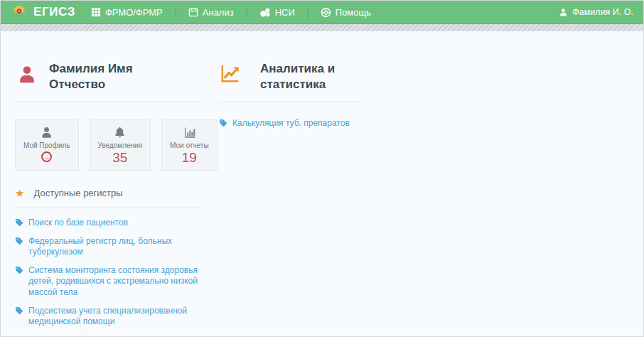 The width and height of the screenshot is (644, 337). I want to click on analytics-title: Аналитика и статистика, so click(311, 77).